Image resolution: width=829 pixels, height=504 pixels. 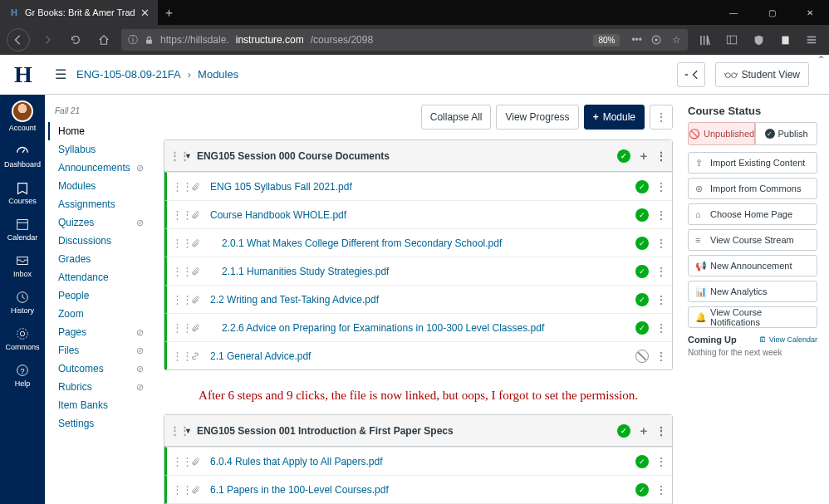 I want to click on sidebar-new-announcement: 📢New Announcement, so click(x=753, y=266).